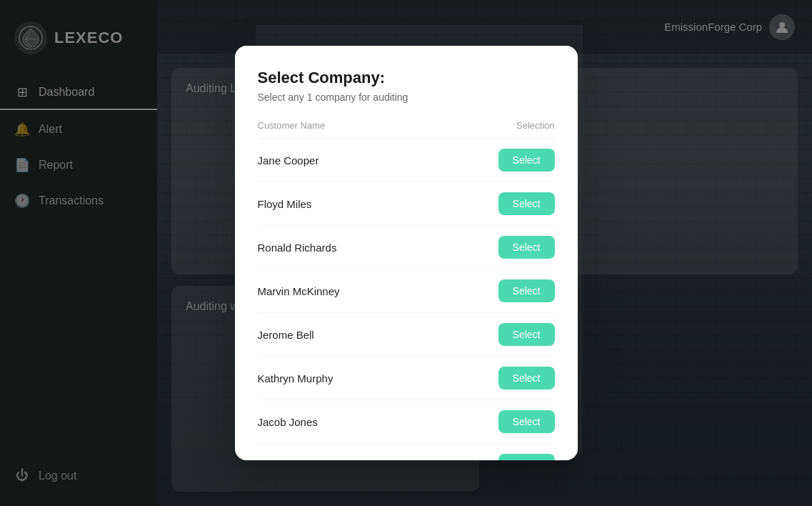 This screenshot has height=506, width=812. I want to click on select-button-4: Select, so click(527, 291).